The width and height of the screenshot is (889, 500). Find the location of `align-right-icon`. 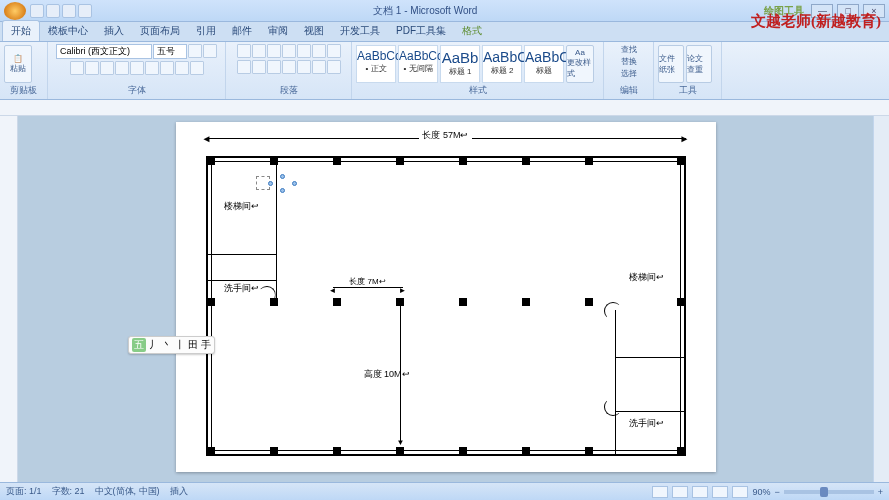

align-right-icon is located at coordinates (274, 67).